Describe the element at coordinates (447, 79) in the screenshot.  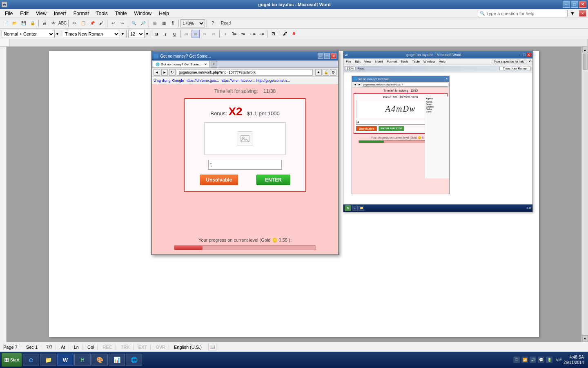
I see `bg-sb-close: ✕` at that location.